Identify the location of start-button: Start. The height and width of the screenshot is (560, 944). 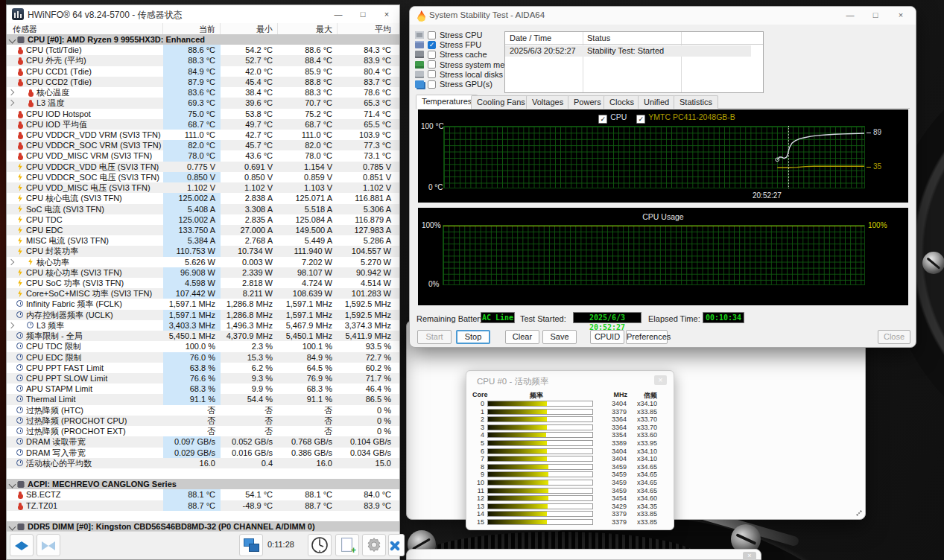
(434, 337).